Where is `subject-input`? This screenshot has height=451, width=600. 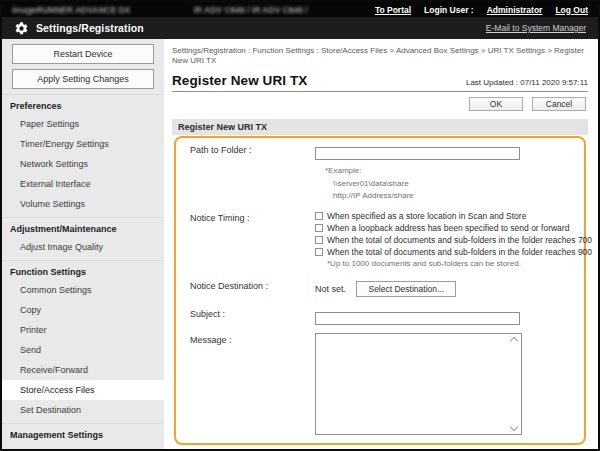
subject-input is located at coordinates (418, 318).